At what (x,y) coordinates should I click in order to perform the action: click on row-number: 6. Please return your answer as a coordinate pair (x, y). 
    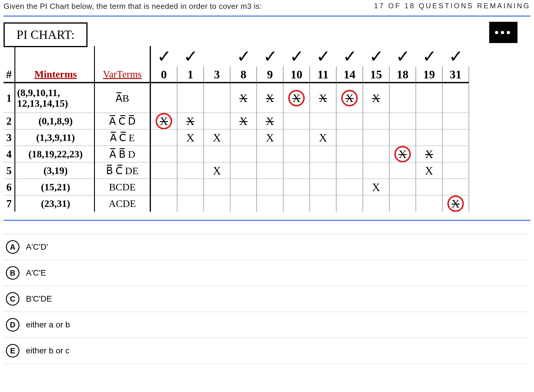
    Looking at the image, I should click on (9, 187).